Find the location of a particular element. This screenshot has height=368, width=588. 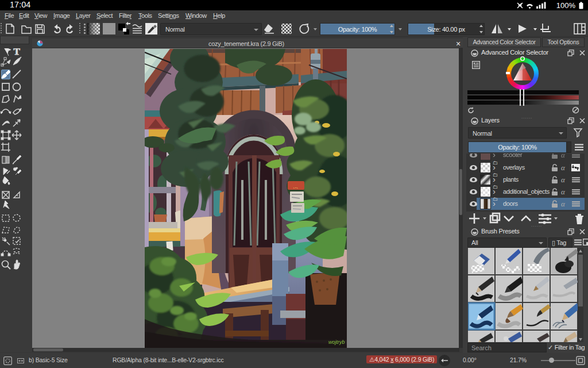

svg-text: T is located at coordinates (17, 53).